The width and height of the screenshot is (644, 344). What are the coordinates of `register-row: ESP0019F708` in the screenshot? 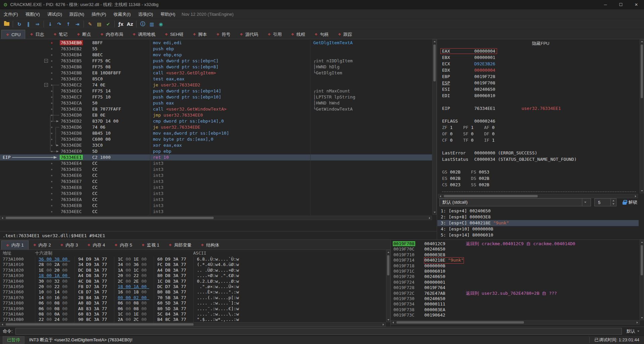 It's located at (541, 83).